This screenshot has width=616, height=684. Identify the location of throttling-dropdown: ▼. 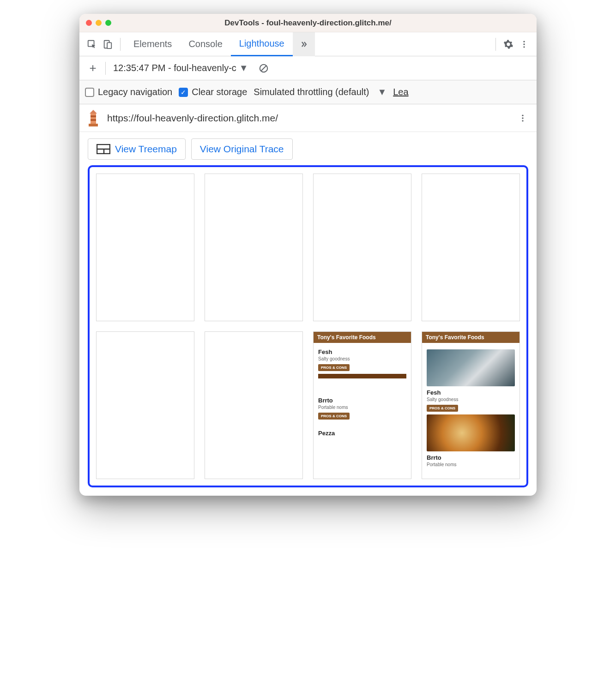
(382, 92).